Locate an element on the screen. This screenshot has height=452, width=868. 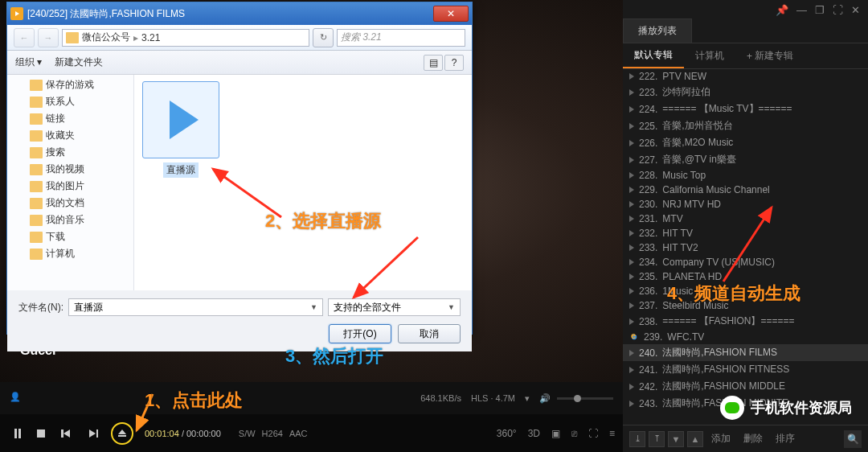
filename-input: 直播源 ▼ is located at coordinates (196, 307).